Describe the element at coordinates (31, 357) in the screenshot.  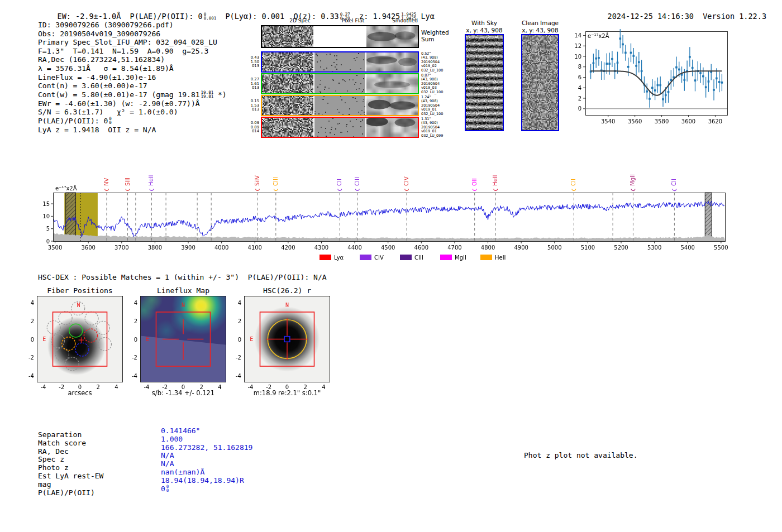
I see `fiber-ytick--2: -2` at that location.